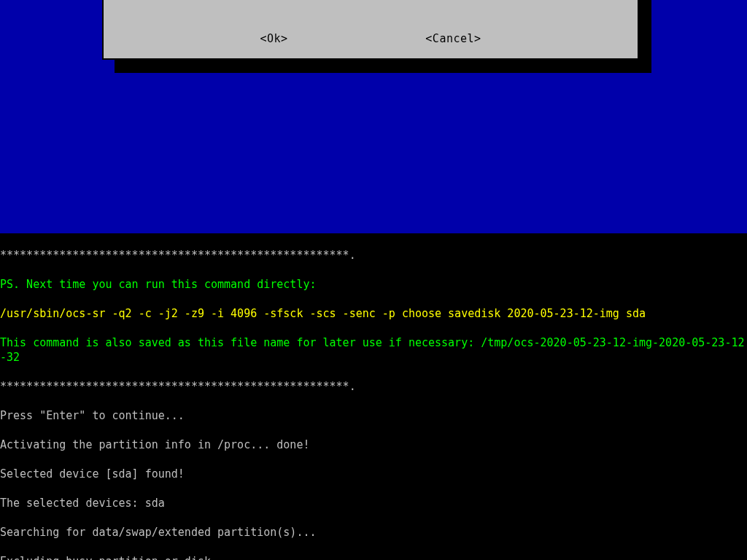 The height and width of the screenshot is (560, 747). I want to click on status-line: The selected devices: sda, so click(374, 503).